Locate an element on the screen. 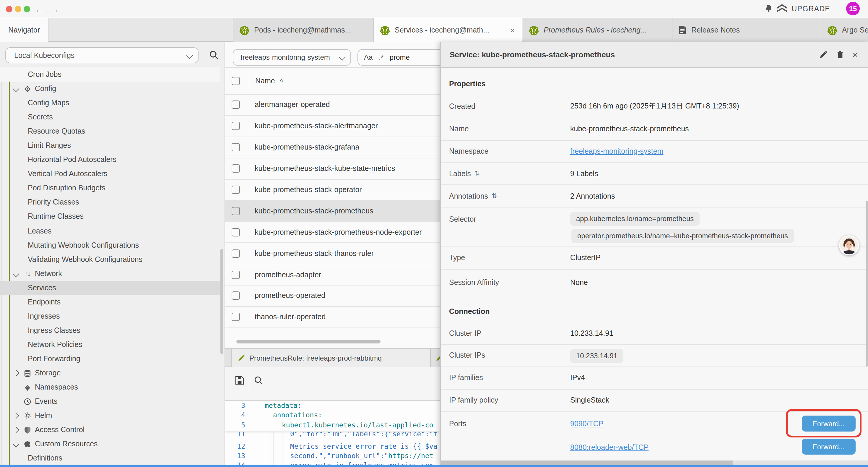  bell-icon is located at coordinates (769, 9).